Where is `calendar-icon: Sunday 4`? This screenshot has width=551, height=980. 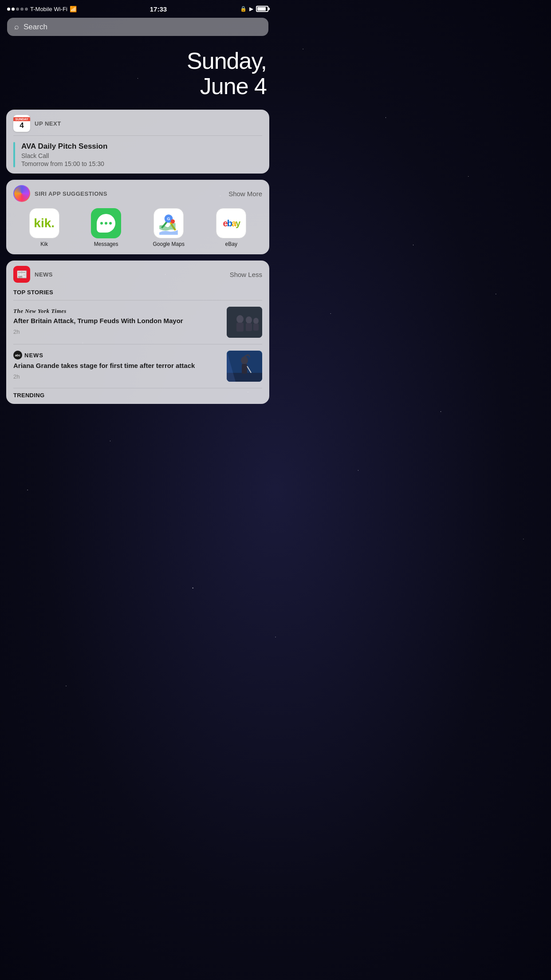
calendar-icon: Sunday 4 is located at coordinates (22, 123).